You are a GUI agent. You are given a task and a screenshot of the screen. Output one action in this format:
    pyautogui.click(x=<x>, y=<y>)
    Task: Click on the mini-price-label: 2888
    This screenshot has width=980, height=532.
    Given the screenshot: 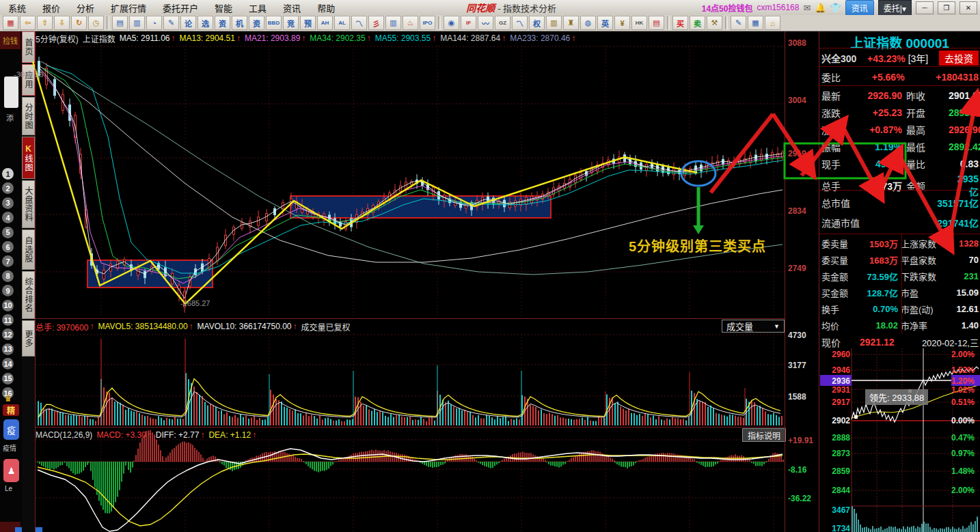 What is the action you would take?
    pyautogui.click(x=835, y=438)
    